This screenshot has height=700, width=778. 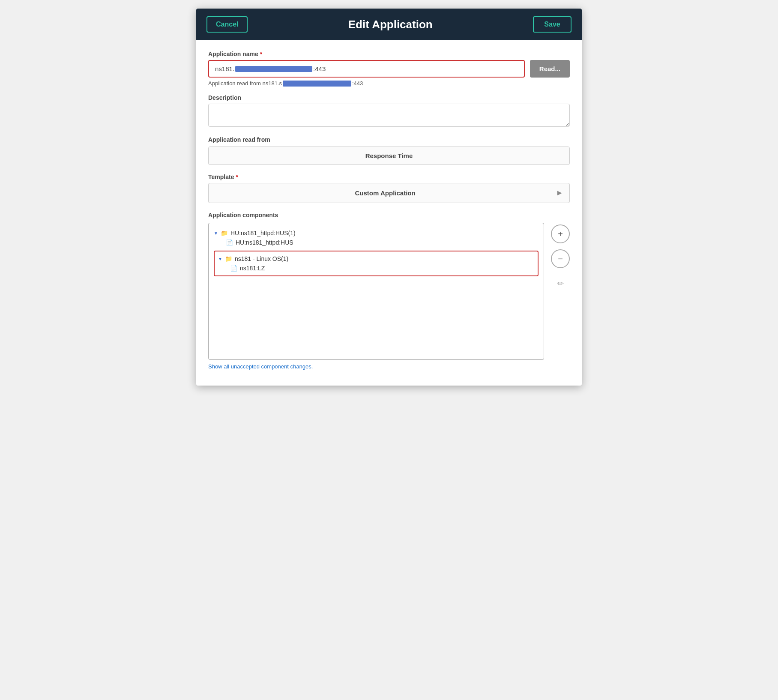 What do you see at coordinates (389, 69) in the screenshot?
I see `app-name-field: Application name * ns181. :443 Read... A…` at bounding box center [389, 69].